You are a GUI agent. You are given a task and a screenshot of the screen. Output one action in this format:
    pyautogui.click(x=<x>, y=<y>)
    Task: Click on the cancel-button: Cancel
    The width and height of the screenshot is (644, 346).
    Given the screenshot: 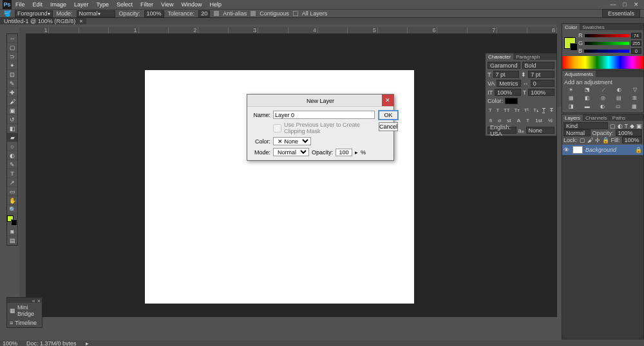 What is the action you would take?
    pyautogui.click(x=388, y=127)
    